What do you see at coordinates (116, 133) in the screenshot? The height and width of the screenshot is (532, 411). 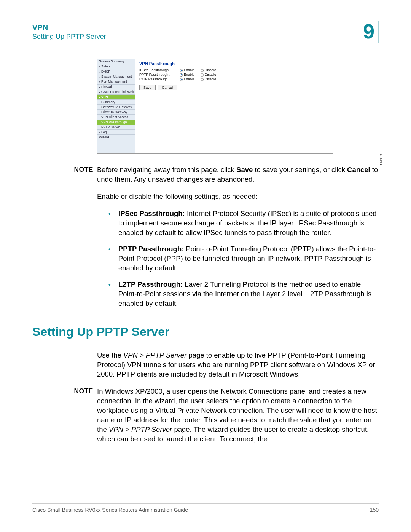 I see `nav-item: Log` at bounding box center [116, 133].